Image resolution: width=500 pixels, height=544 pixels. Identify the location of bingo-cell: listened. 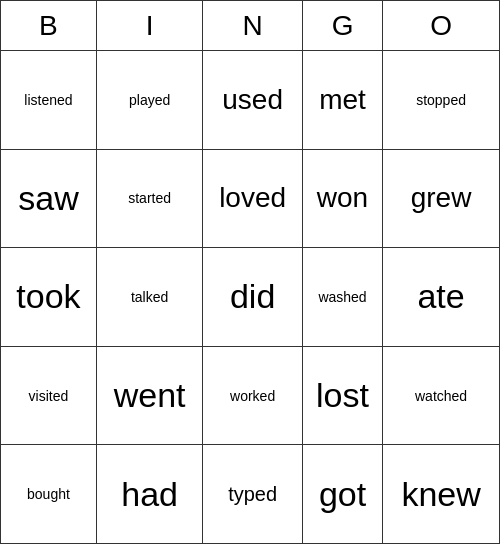
(49, 100).